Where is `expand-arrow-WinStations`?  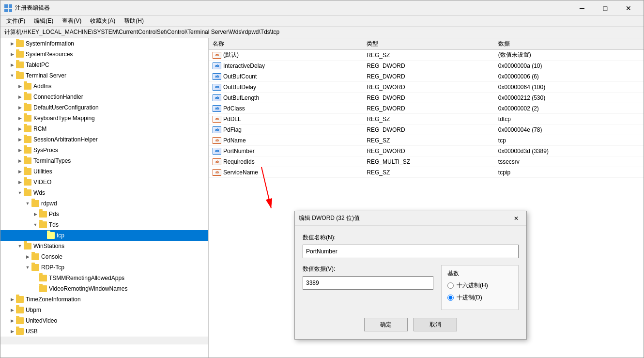
expand-arrow-WinStations is located at coordinates (20, 246).